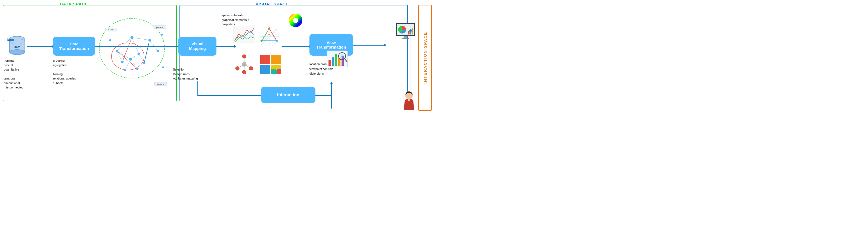  What do you see at coordinates (369, 45) in the screenshot?
I see `arrow-view-to-monitor` at bounding box center [369, 45].